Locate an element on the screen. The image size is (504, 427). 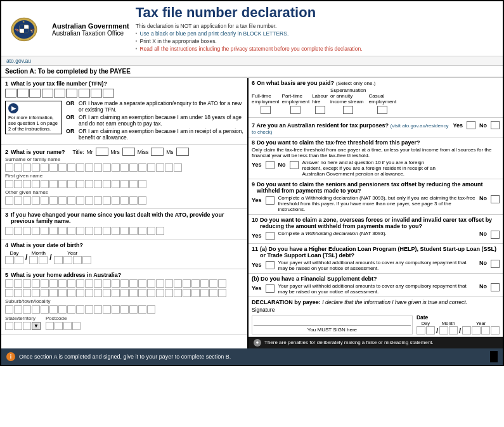
emp-fulltime-box is located at coordinates (266, 110).